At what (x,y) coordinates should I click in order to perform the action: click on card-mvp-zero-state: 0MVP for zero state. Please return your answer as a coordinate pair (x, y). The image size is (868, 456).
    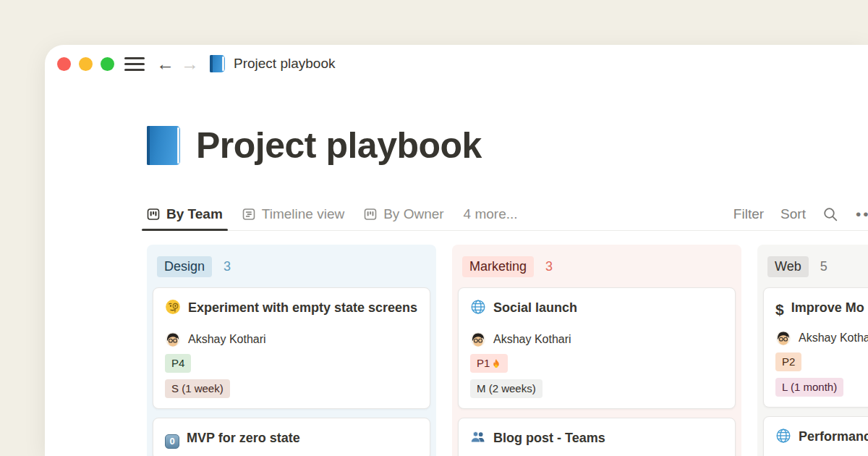
    Looking at the image, I should click on (292, 437).